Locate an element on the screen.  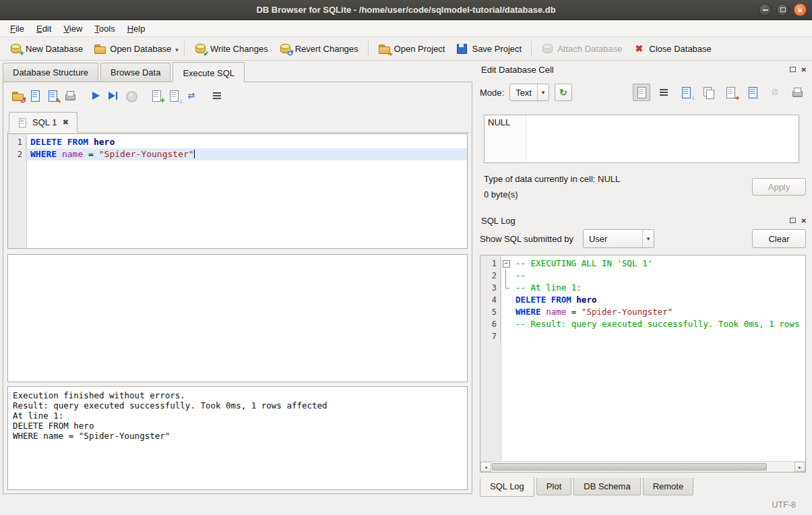
code-line-text: WHERE name = "Spider-Youngster" is located at coordinates (592, 312).